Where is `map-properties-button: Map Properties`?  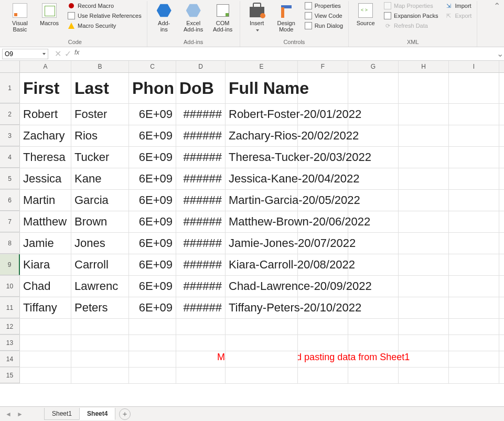
map-properties-button: Map Properties is located at coordinates (411, 6).